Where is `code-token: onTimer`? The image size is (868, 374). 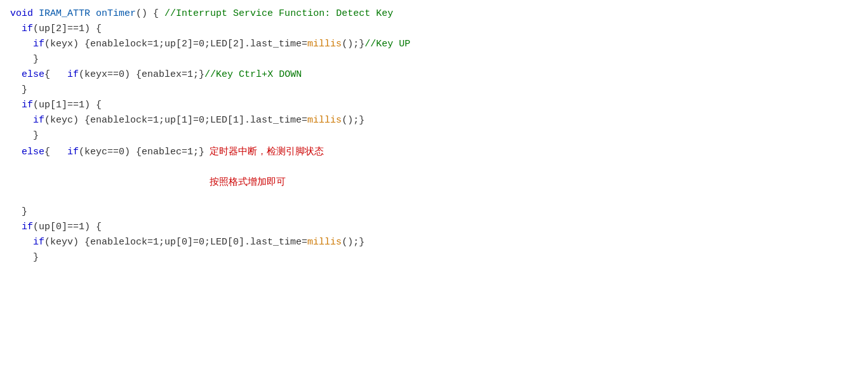 code-token: onTimer is located at coordinates (116, 14).